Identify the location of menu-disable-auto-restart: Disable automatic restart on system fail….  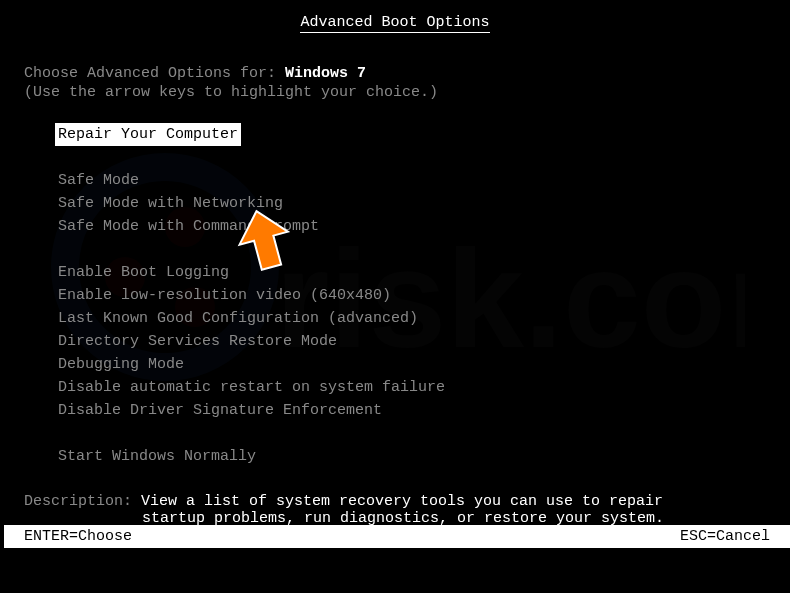
(423, 388).